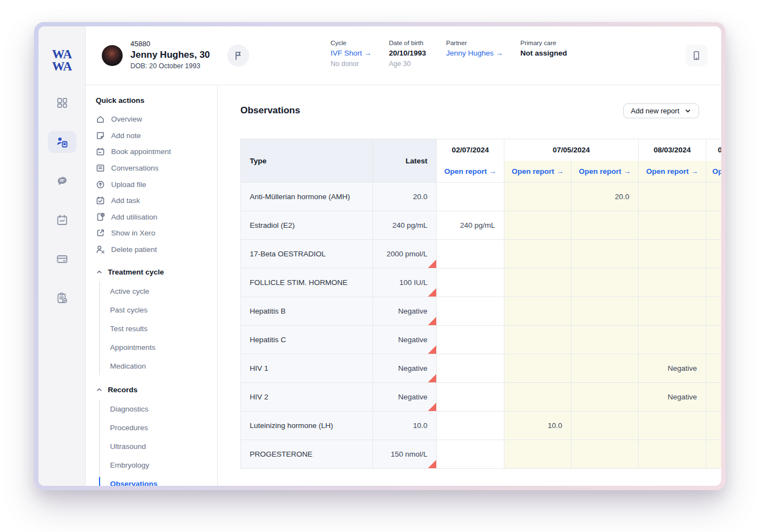  I want to click on observation-type: Luteinizing hormone (LH), so click(307, 426).